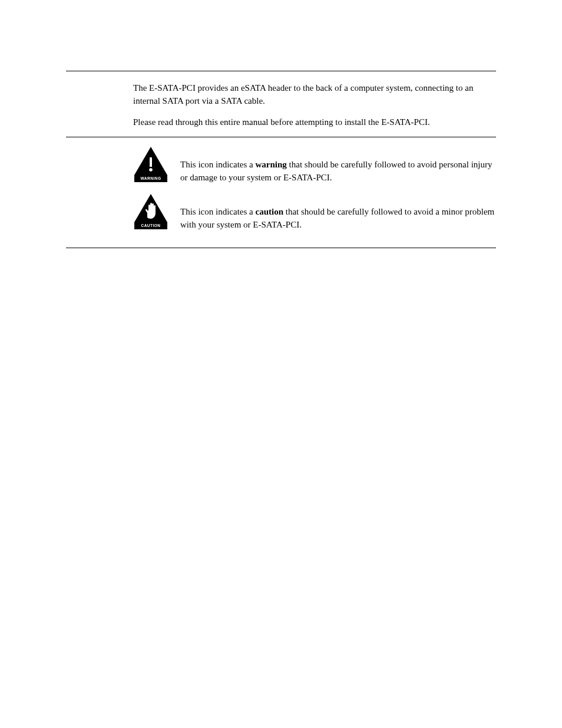 The width and height of the screenshot is (562, 728). Describe the element at coordinates (315, 123) in the screenshot. I see `intro-paragraph-2: Please read through this entire manual b…` at that location.